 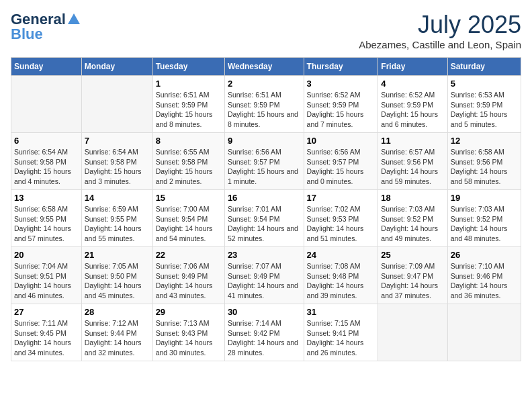 What do you see at coordinates (341, 197) in the screenshot?
I see `day-number: 17` at bounding box center [341, 197].